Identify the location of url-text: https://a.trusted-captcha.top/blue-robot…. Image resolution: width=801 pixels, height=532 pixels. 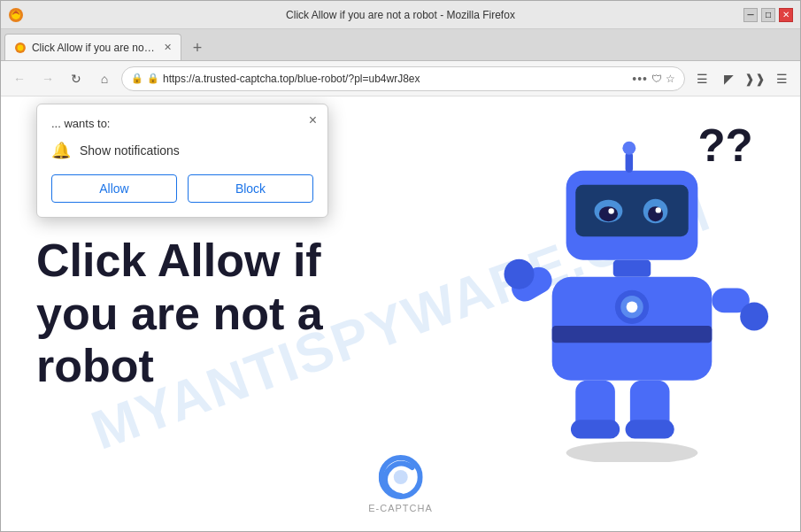
(396, 79).